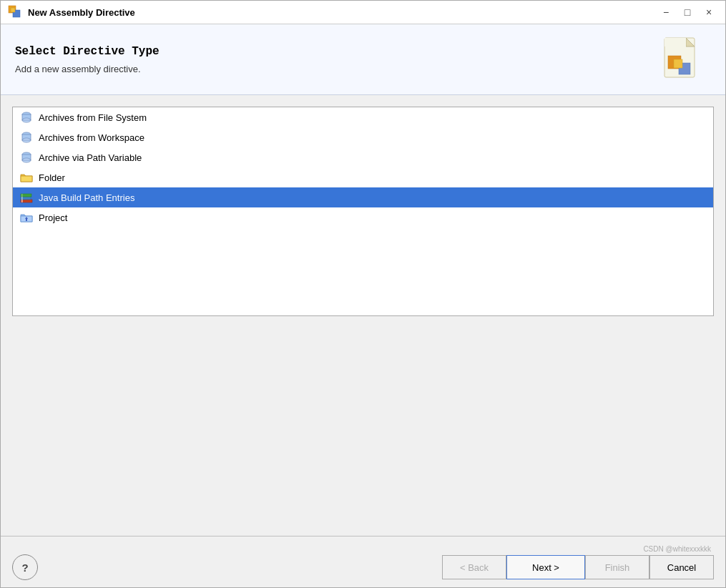 The width and height of the screenshot is (726, 588). I want to click on footer: CSDN @whitexxxkkk ? < Back Next > Finish…, so click(363, 562).